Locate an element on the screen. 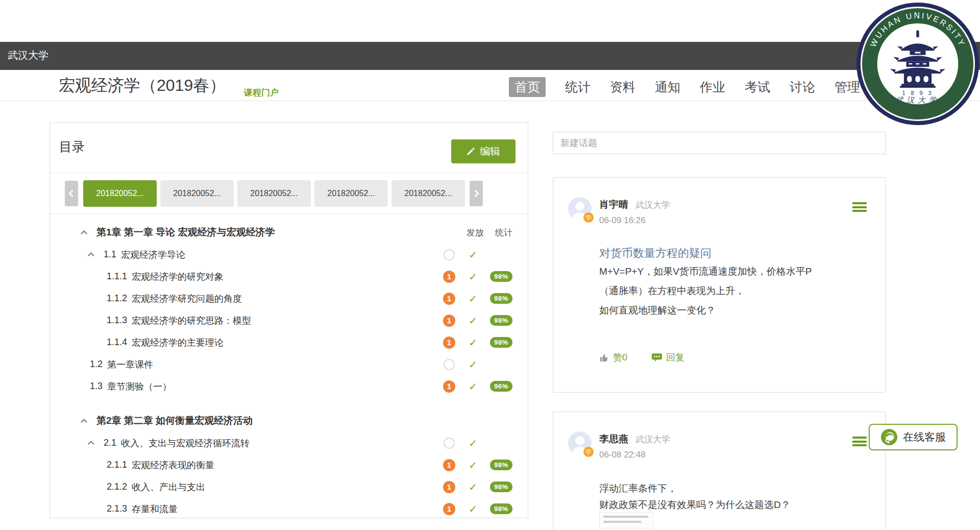 This screenshot has width=980, height=530. toc-row-1.1.1: 1.1.1宏观经济学的研究对象1✓98% is located at coordinates (289, 277).